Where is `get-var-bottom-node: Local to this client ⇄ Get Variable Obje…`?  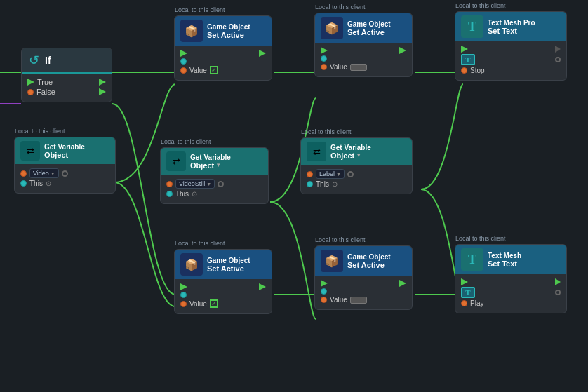
get-var-bottom-node: Local to this client ⇄ Get Variable Obje… is located at coordinates (65, 165).